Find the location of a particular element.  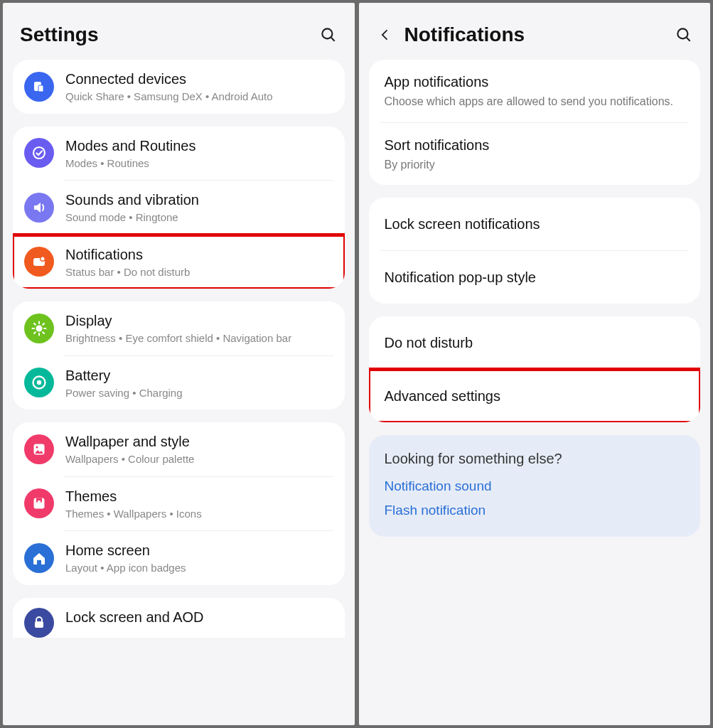

wallpaper-icon is located at coordinates (39, 449).